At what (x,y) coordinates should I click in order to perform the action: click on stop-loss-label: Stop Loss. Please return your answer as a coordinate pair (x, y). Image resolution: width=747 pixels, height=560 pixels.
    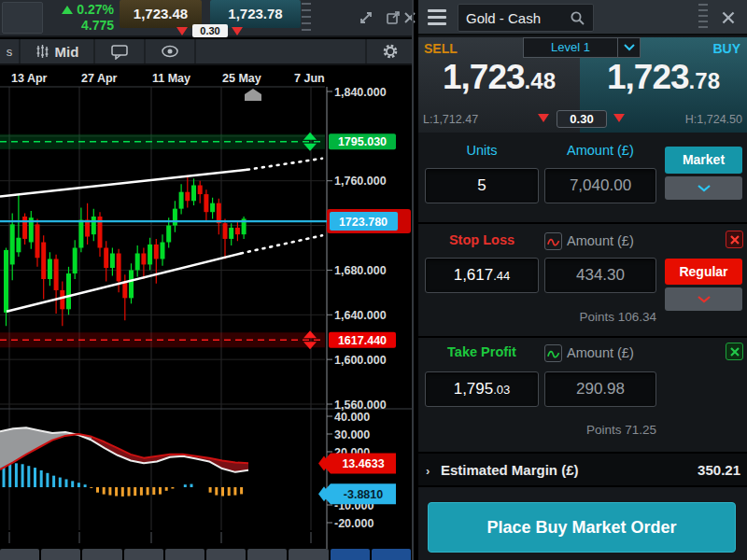
    Looking at the image, I should click on (482, 240).